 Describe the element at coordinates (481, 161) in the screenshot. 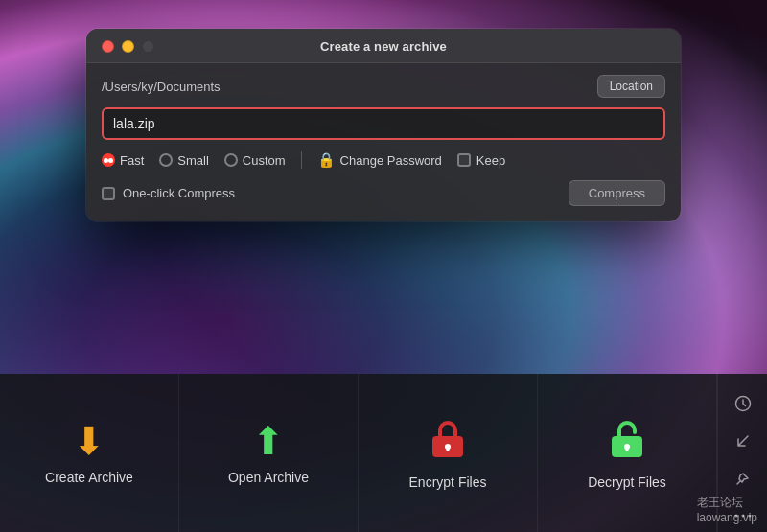

I see `keep-group: Keep` at that location.